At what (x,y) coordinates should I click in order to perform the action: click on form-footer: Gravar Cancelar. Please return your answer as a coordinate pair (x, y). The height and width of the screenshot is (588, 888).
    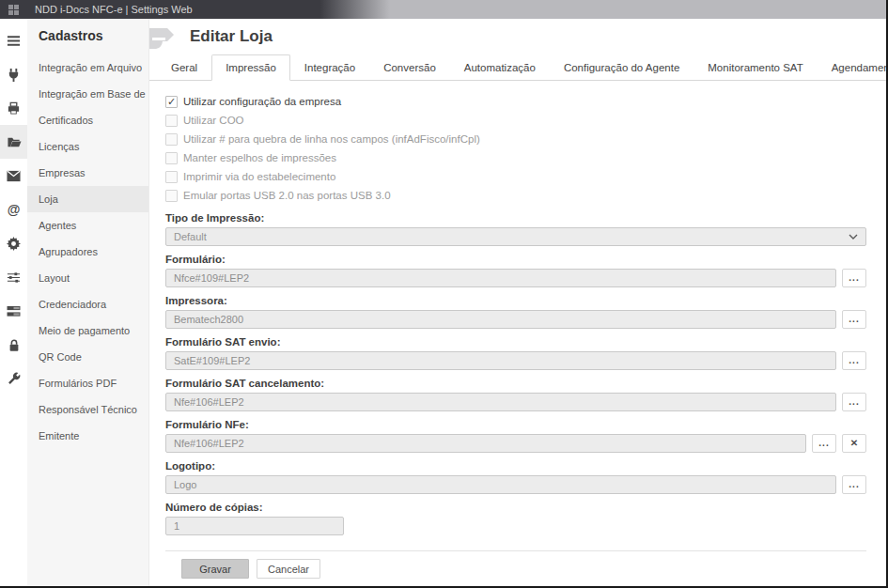
    Looking at the image, I should click on (516, 565).